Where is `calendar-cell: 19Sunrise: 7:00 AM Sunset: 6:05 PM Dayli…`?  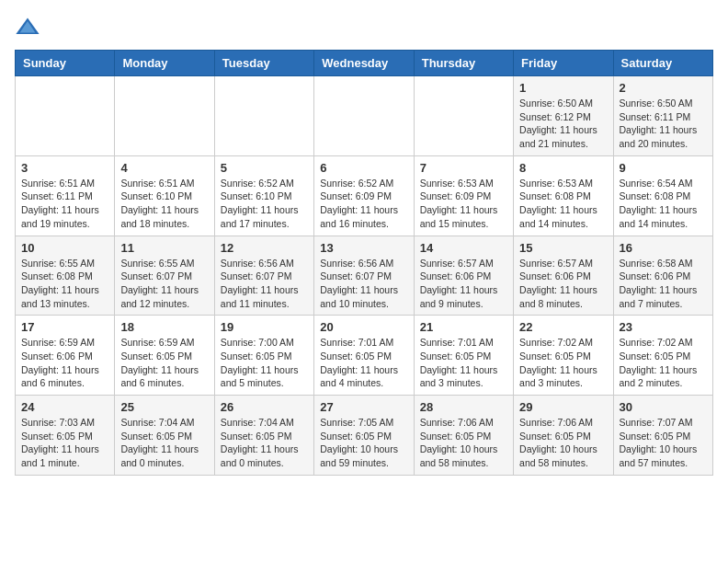 calendar-cell: 19Sunrise: 7:00 AM Sunset: 6:05 PM Dayli… is located at coordinates (264, 355).